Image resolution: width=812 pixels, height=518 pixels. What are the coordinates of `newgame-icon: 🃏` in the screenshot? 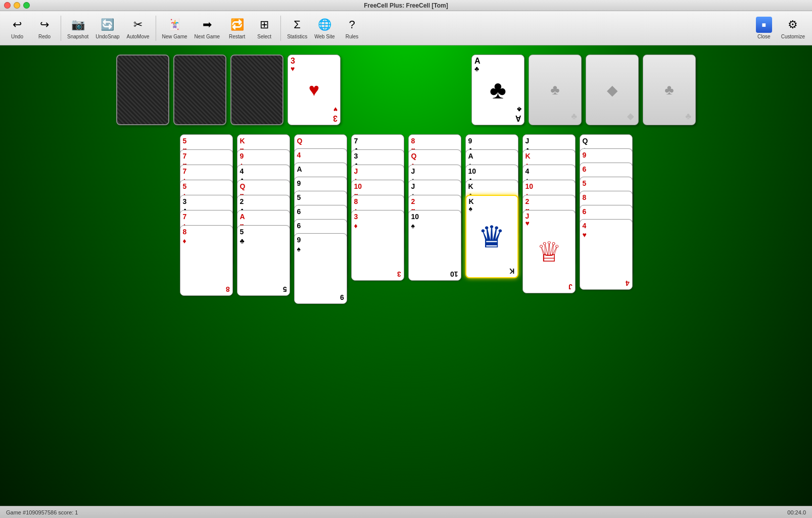 It's located at (175, 25).